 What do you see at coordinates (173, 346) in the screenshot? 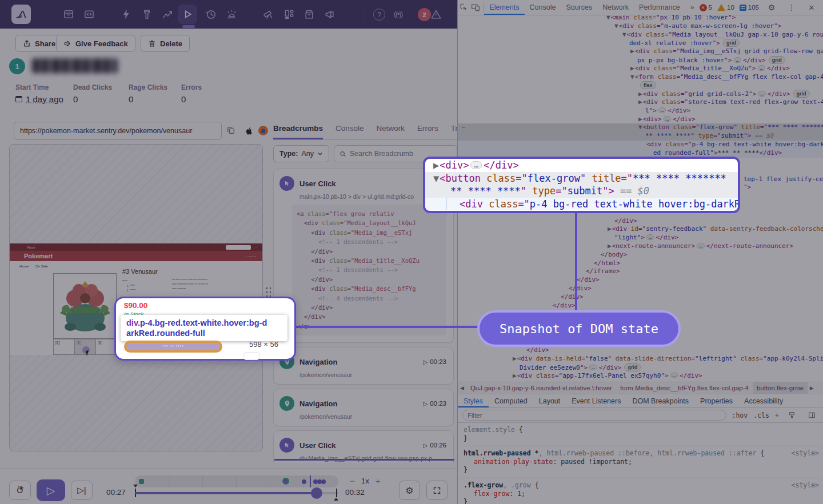
I see `highlighted-buy-button: *** ** ****` at bounding box center [173, 346].